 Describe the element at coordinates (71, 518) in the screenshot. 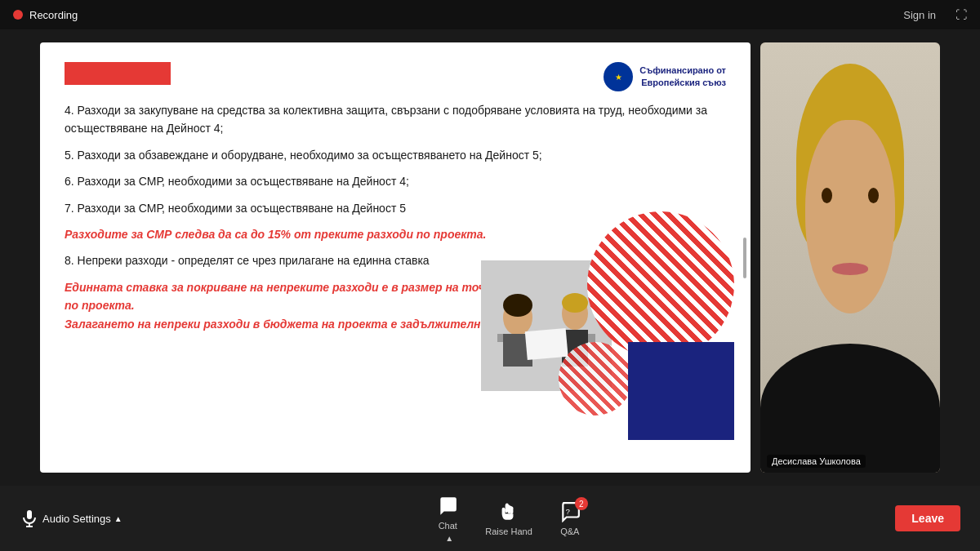

I see `audio-settings-button: Audio Settings ▲` at that location.